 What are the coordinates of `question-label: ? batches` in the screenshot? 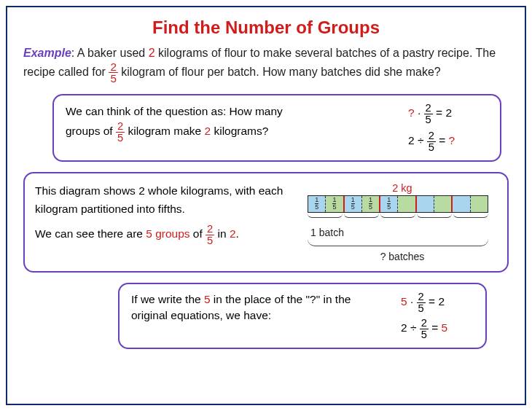 It's located at (402, 257).